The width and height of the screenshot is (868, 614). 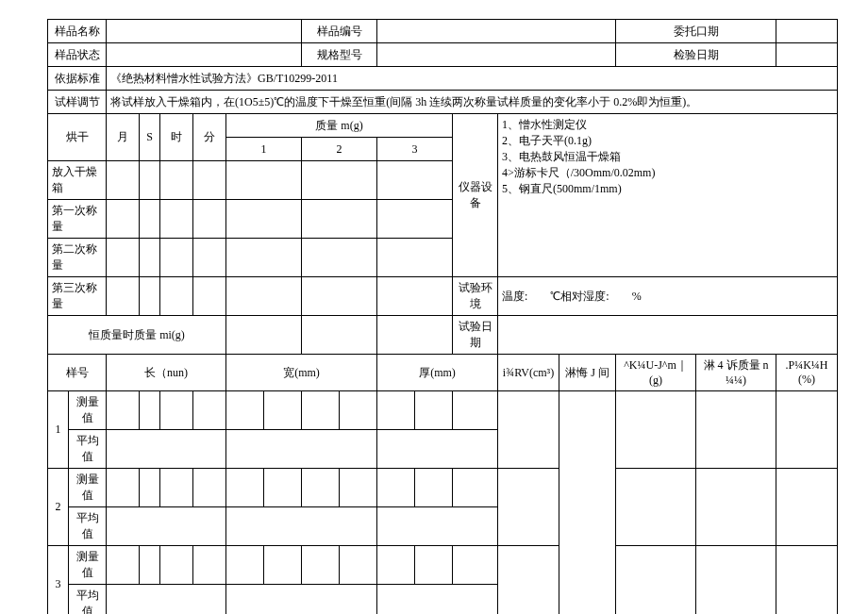 What do you see at coordinates (696, 55) in the screenshot?
I see `inspect-date-label: 检验日期` at bounding box center [696, 55].